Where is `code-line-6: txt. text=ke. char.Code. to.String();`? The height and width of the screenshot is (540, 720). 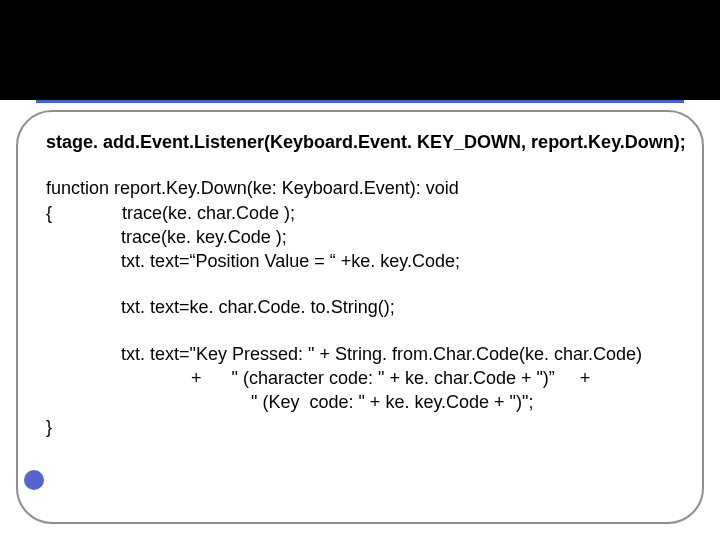 code-line-6: txt. text=ke. char.Code. to.String(); is located at coordinates (360, 307).